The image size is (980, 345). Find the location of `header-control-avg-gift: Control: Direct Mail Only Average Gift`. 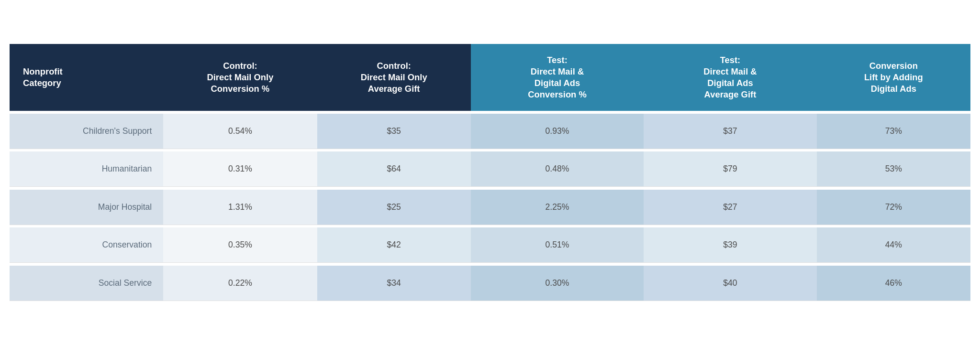

header-control-avg-gift: Control: Direct Mail Only Average Gift is located at coordinates (394, 77).